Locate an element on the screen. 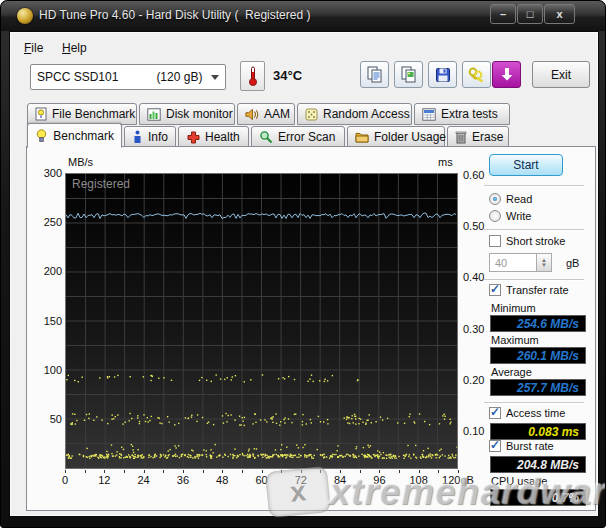  y-axis-left-tick: 100 is located at coordinates (45, 370).